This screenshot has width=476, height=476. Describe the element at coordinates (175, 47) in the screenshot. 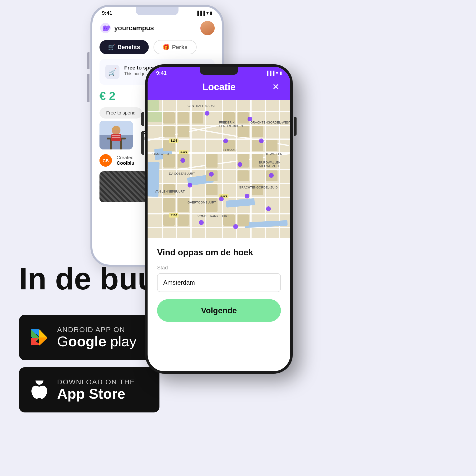

I see `perks-tab: 🎁 Perks` at that location.